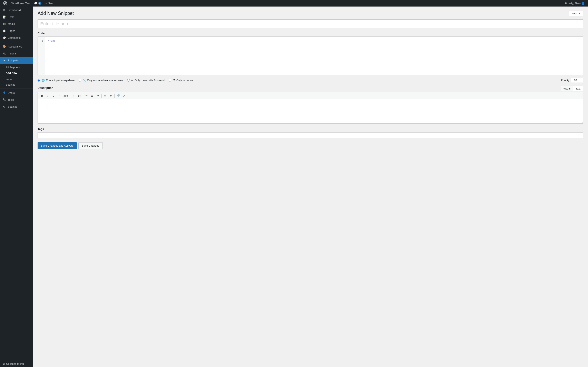  Describe the element at coordinates (124, 96) in the screenshot. I see `toolbar-fullscreen: ⤢` at that location.